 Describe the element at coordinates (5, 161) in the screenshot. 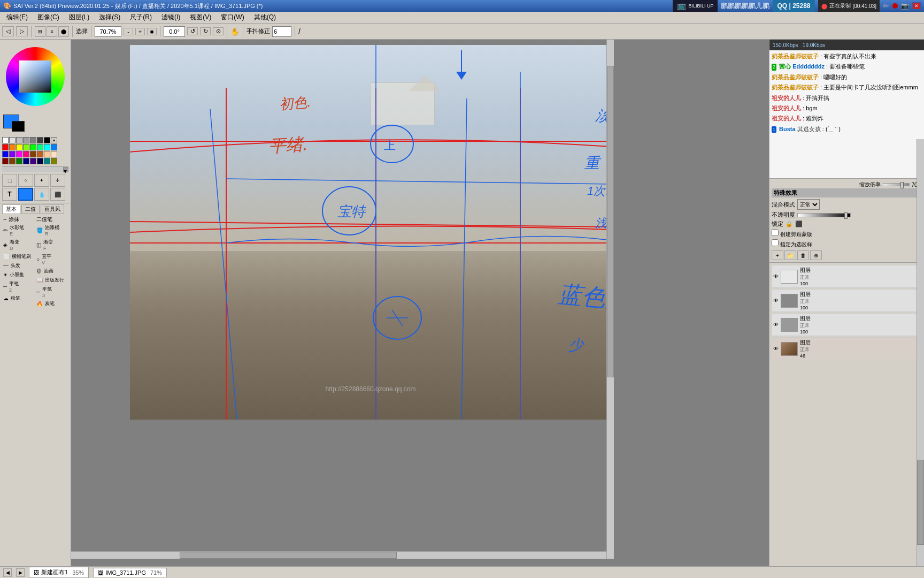

I see `swatch-dk-red` at that location.